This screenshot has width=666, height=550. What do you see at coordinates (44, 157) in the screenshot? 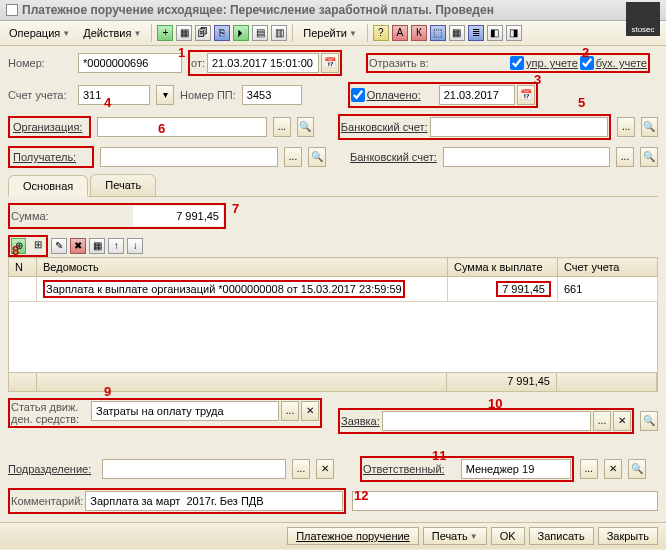
I see `recv-label: Получатель:` at bounding box center [44, 157].